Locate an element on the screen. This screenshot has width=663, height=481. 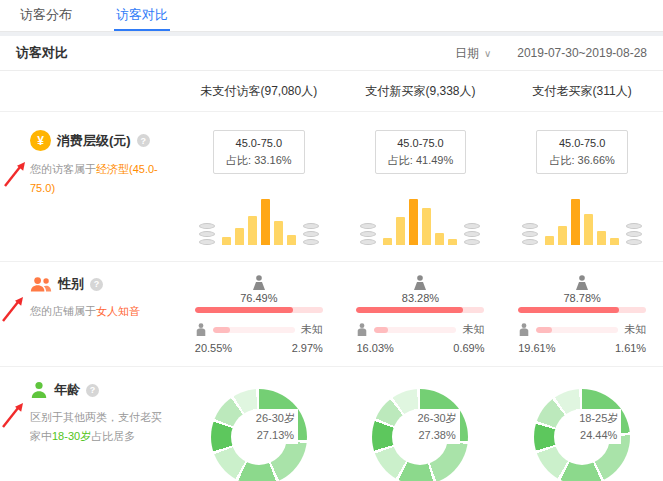
column-header-new-buyers: 支付新买家(9,338人) is located at coordinates (421, 91).